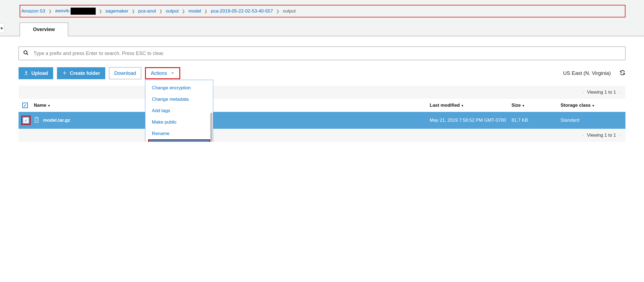 The image size is (644, 282). What do you see at coordinates (445, 105) in the screenshot?
I see `col-modified-label: Last modified` at bounding box center [445, 105].